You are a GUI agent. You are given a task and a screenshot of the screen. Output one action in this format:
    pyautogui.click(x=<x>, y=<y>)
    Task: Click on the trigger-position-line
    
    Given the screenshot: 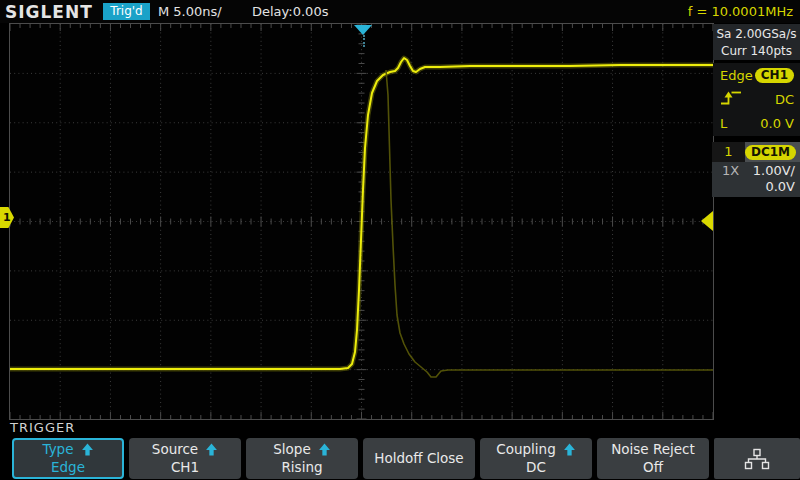 What is the action you would take?
    pyautogui.click(x=364, y=41)
    